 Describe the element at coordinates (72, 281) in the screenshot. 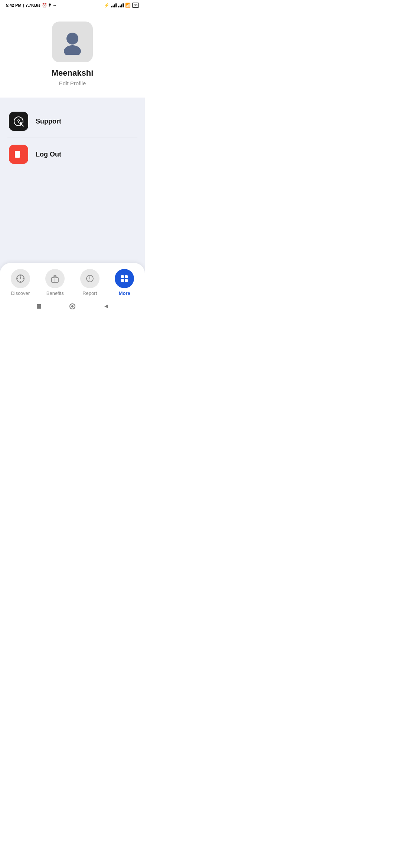

I see `bottom-nav: Discover Benefits` at that location.